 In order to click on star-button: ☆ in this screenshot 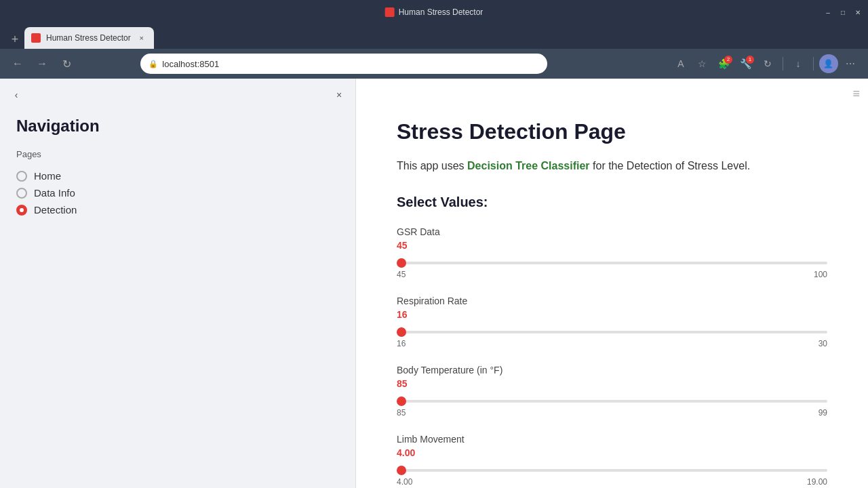, I will do `click(703, 64)`.